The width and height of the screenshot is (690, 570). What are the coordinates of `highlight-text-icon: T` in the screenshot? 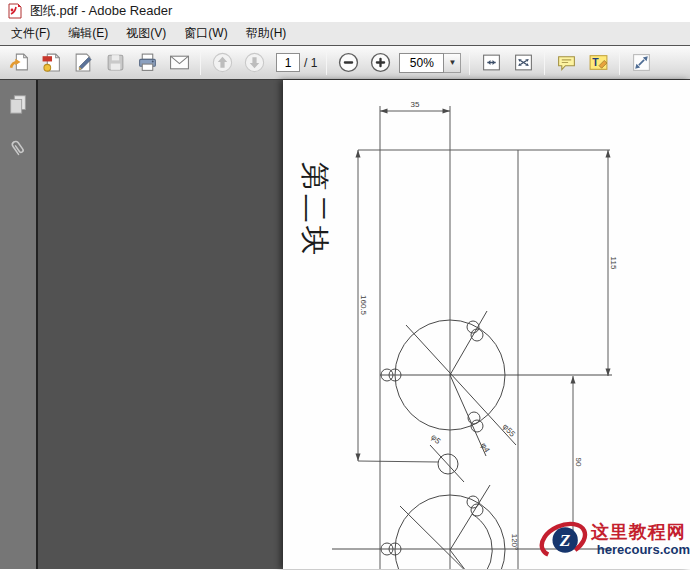 It's located at (598, 62).